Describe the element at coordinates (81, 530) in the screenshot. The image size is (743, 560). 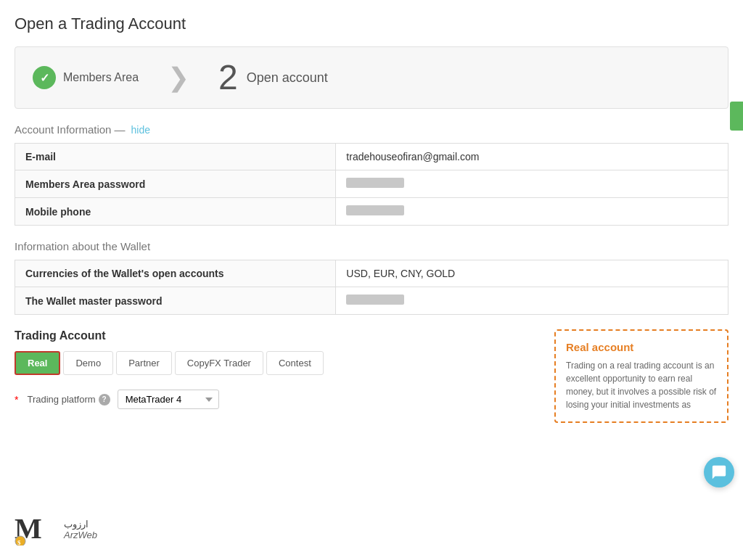
I see `watermark-text: ارزوب ArzWeb` at that location.